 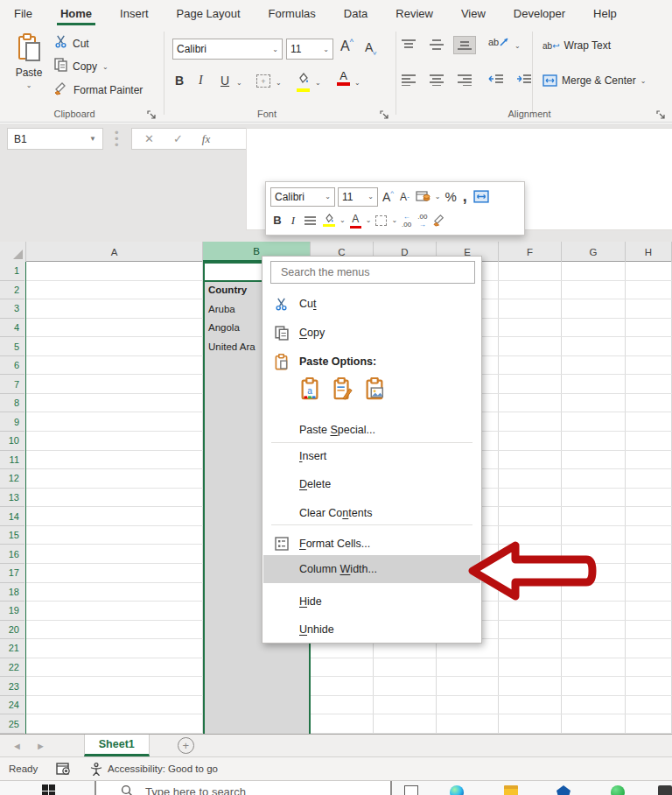 What do you see at coordinates (12, 668) in the screenshot?
I see `row-header-22: 22` at bounding box center [12, 668].